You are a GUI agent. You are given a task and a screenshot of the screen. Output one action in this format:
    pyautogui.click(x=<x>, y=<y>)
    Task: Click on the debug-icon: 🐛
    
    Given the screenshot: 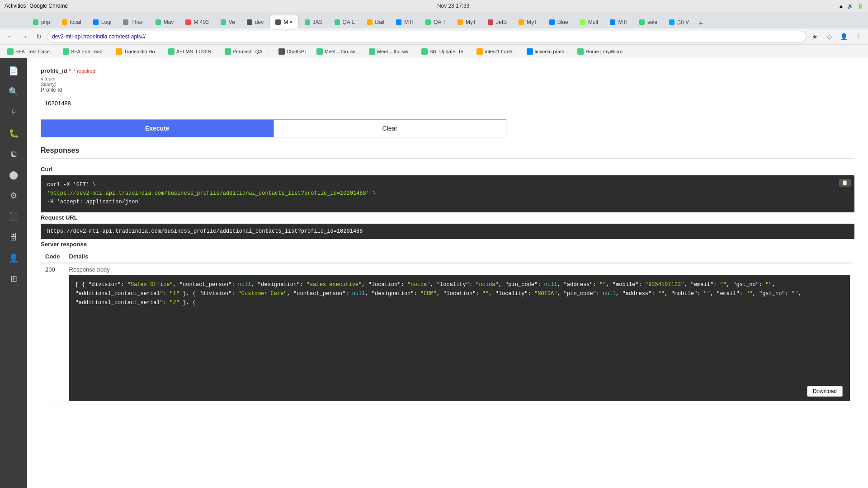 What is the action you would take?
    pyautogui.click(x=14, y=133)
    